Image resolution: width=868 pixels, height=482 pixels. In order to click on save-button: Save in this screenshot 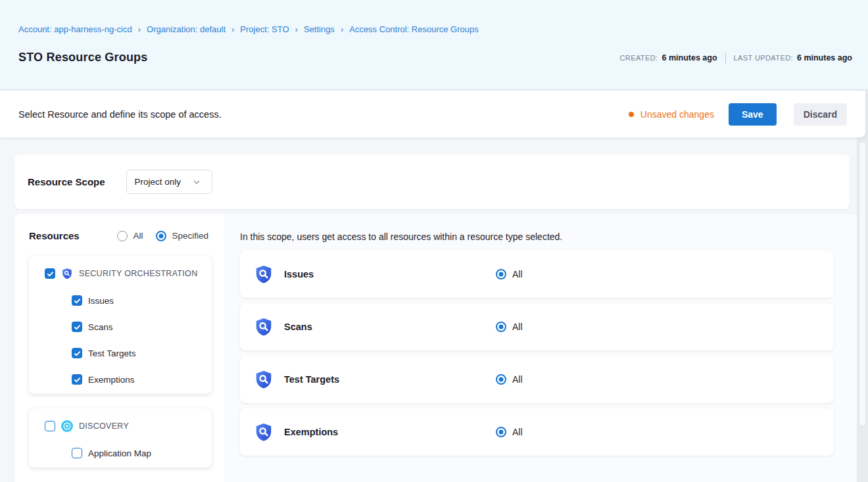, I will do `click(752, 114)`.